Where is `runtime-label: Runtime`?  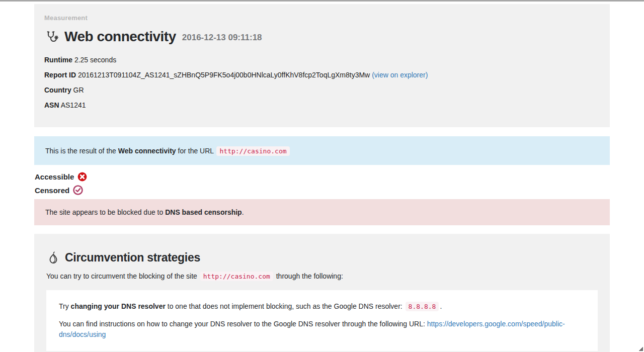
runtime-label: Runtime is located at coordinates (58, 60).